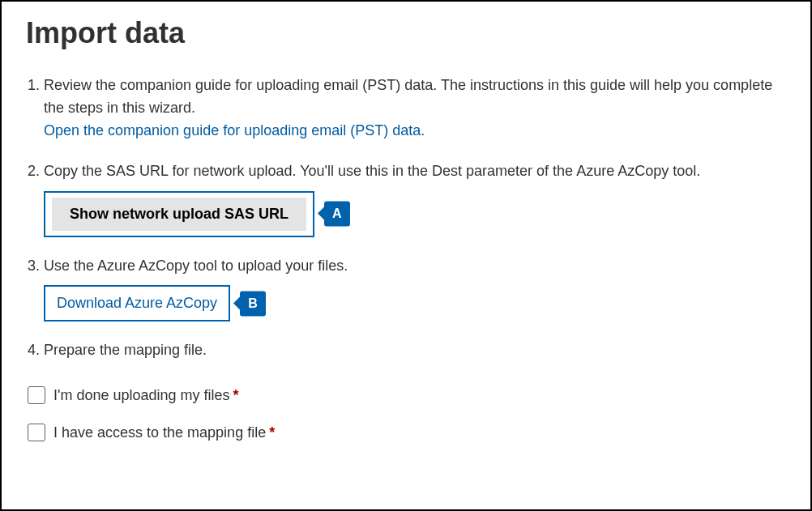  Describe the element at coordinates (415, 109) in the screenshot. I see `step-1: Review the companion guide for uploading…` at that location.